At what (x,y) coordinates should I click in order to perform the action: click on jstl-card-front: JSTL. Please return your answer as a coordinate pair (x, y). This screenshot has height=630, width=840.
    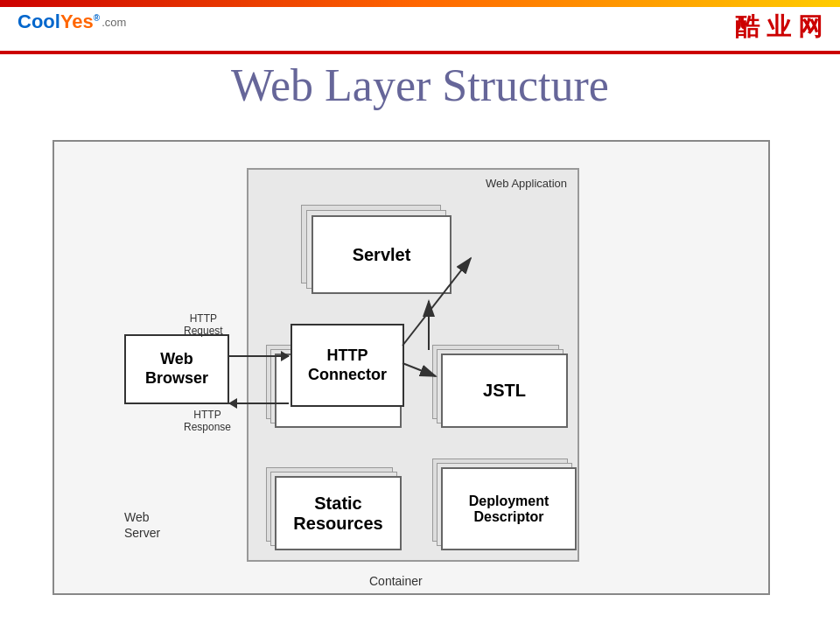
    Looking at the image, I should click on (504, 390).